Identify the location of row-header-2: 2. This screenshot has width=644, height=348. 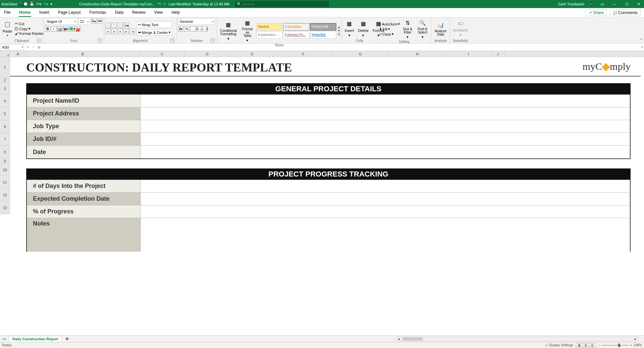
(5, 80).